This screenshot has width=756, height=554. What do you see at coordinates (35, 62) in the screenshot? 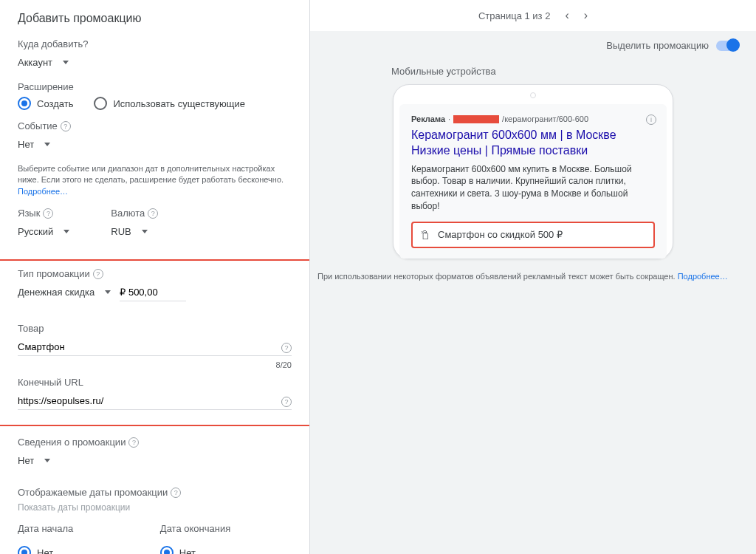
I see `add-to-value: Аккаунт` at bounding box center [35, 62].